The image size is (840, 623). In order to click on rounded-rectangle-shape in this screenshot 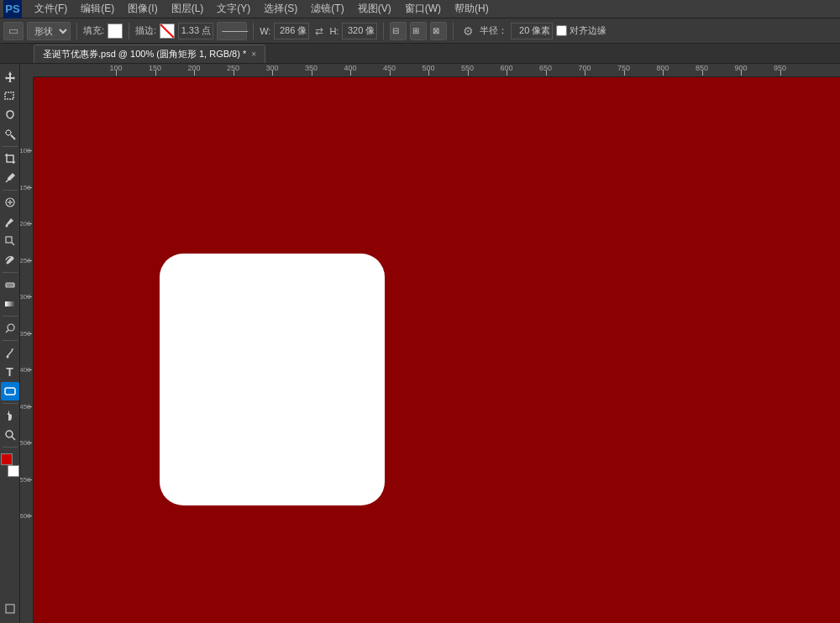, I will do `click(272, 380)`.